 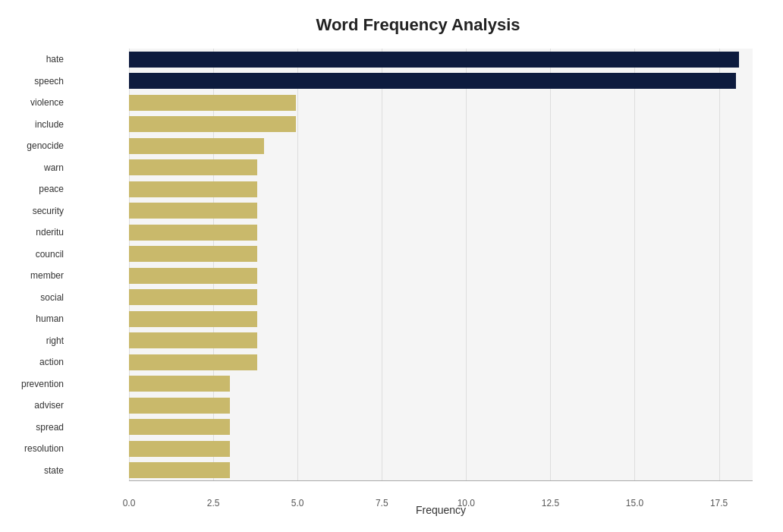 What do you see at coordinates (52, 362) in the screenshot?
I see `y-tick-label: action` at bounding box center [52, 362].